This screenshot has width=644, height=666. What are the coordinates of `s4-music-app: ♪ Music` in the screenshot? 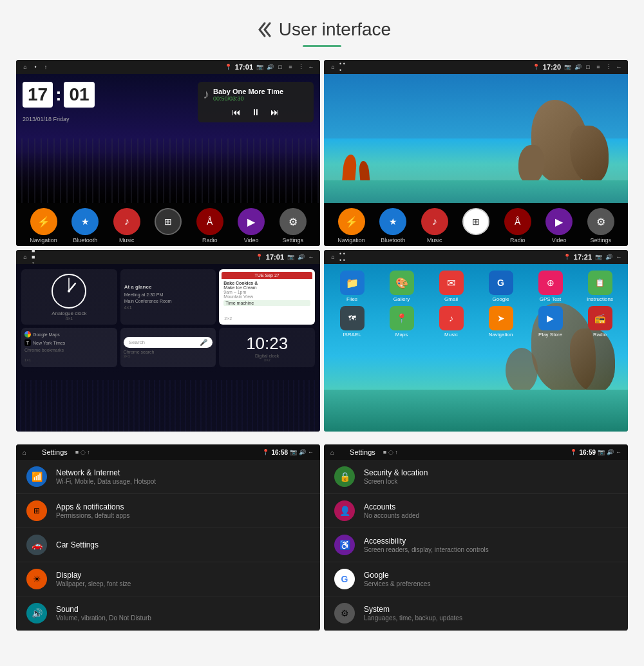 It's located at (451, 322).